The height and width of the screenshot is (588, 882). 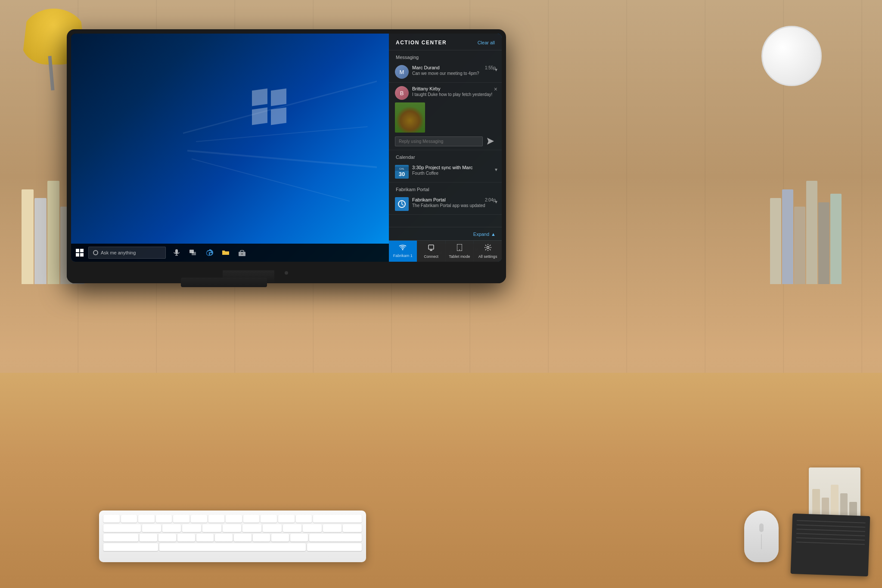 I want to click on keyboard, so click(x=233, y=536).